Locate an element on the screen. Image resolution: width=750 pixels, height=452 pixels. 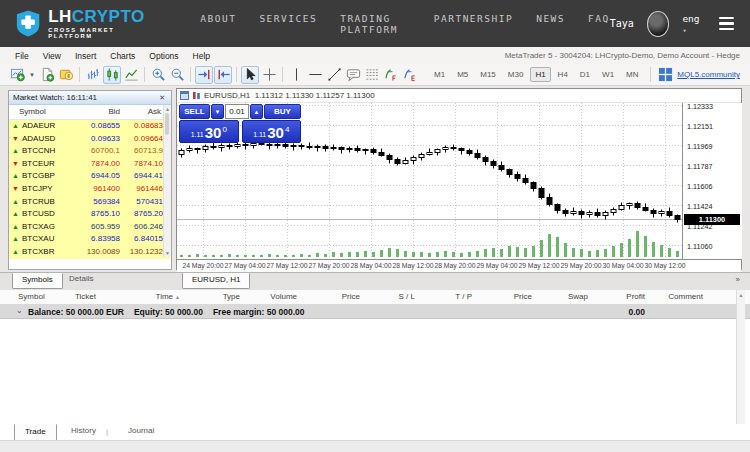
column-header-comment: Comment is located at coordinates (686, 296).